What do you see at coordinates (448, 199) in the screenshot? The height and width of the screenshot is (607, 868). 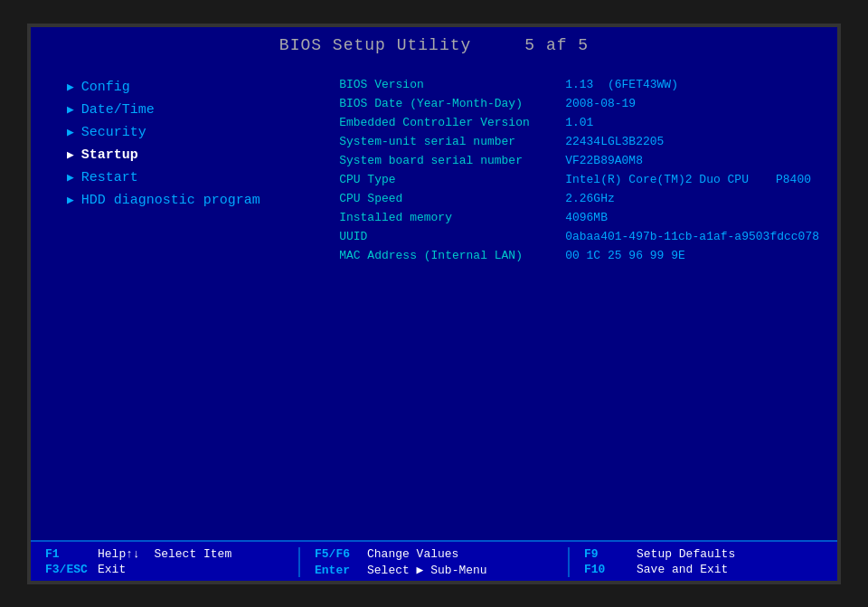 I see `label-cpu-speed: CPU Speed` at bounding box center [448, 199].